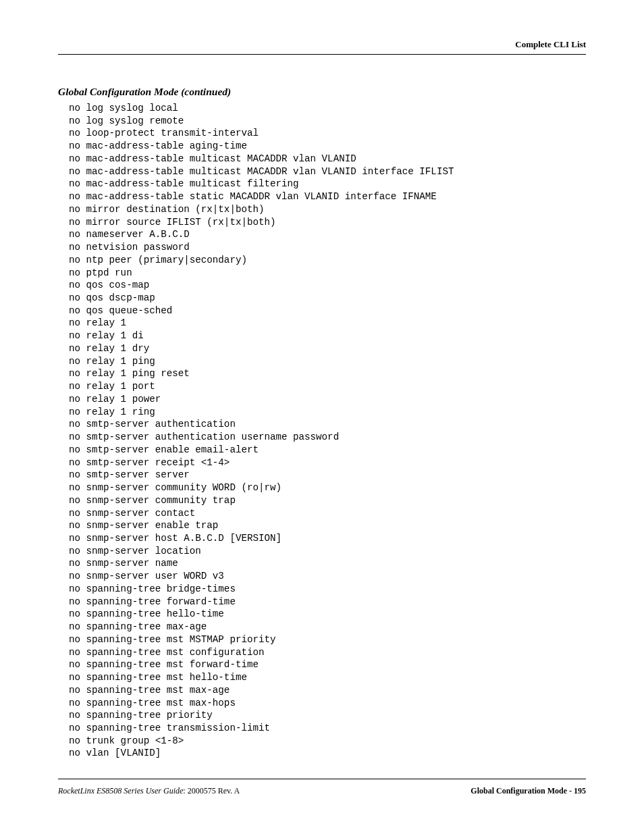  Describe the element at coordinates (322, 779) in the screenshot. I see `footer-rule` at that location.